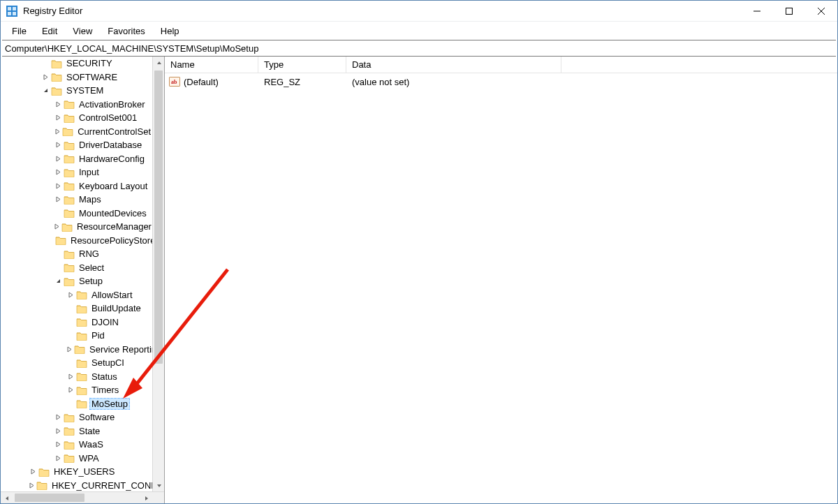 Image resolution: width=838 pixels, height=504 pixels. Describe the element at coordinates (77, 268) in the screenshot. I see `tree-item: Select` at that location.